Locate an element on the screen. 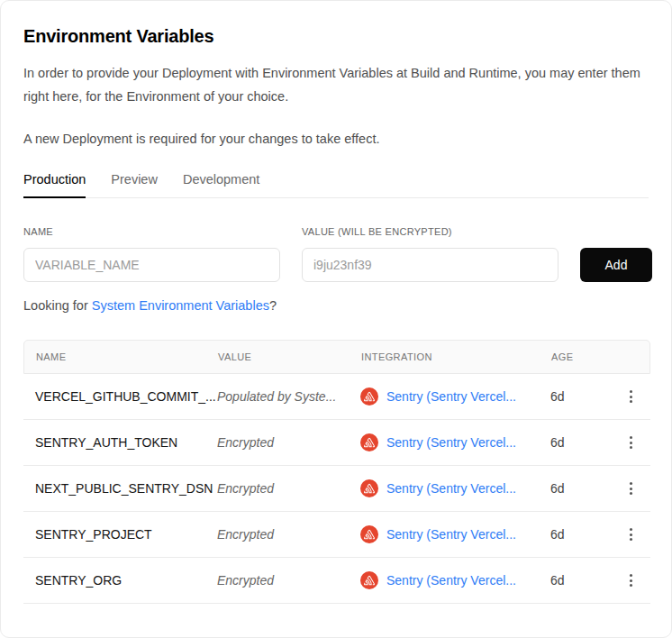  table-row: NEXT_PUBLIC_SENTRY_DSN Encrypted Sentry … is located at coordinates (337, 488).